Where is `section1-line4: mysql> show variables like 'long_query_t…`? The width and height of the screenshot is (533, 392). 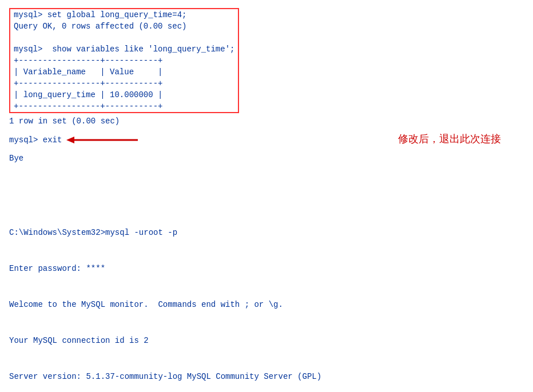
section1-line4: mysql> show variables like 'long_query_t… is located at coordinates (124, 49).